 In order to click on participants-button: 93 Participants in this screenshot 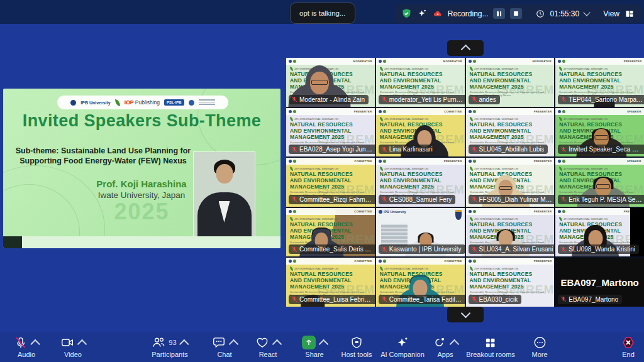, I will do `click(170, 347)`.